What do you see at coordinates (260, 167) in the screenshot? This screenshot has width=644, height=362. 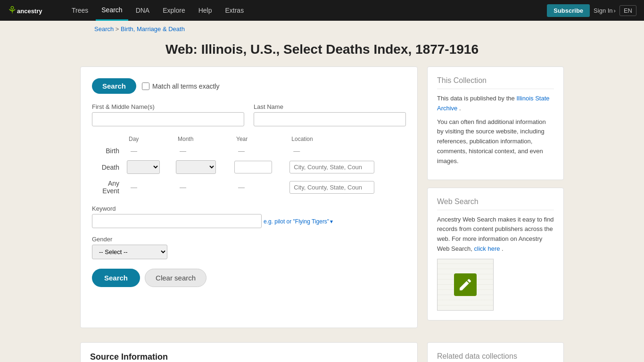 I see `death-year` at bounding box center [260, 167].